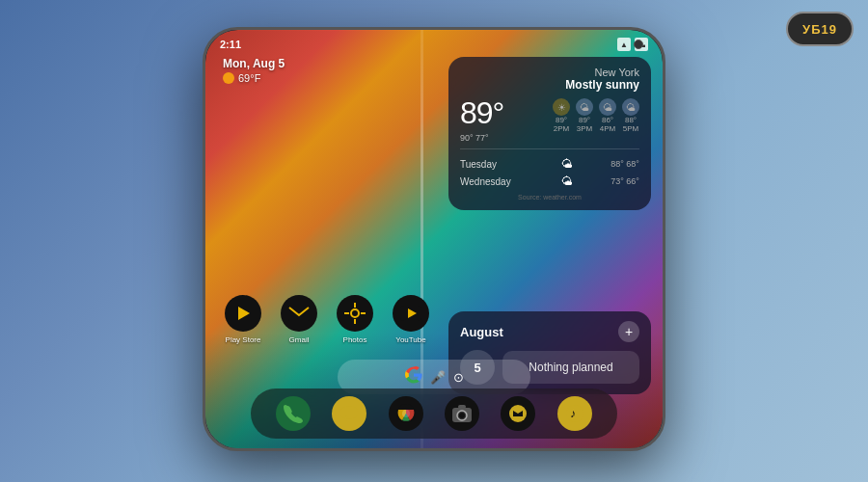 The image size is (868, 482). I want to click on hour-time-2: 3PM, so click(584, 129).